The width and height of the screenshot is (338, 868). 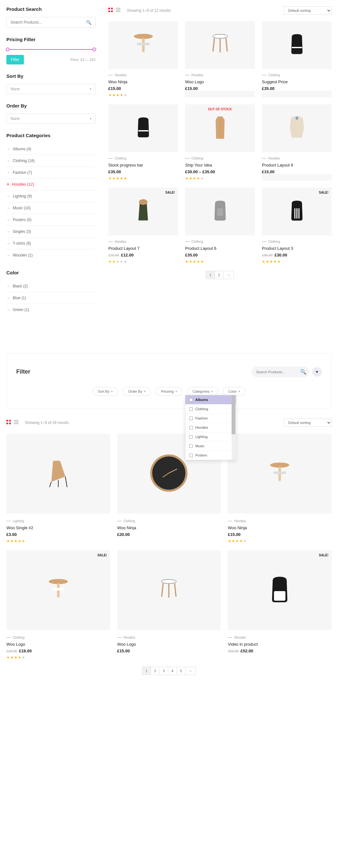 What do you see at coordinates (234, 392) in the screenshot?
I see `filter-pill: Color ▾` at bounding box center [234, 392].